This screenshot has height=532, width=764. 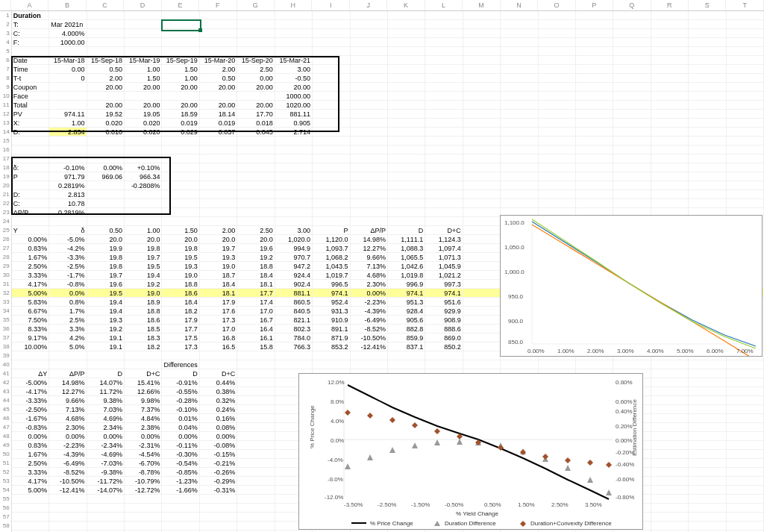 I want to click on svg-text: Estimation Difference, so click(x=634, y=428).